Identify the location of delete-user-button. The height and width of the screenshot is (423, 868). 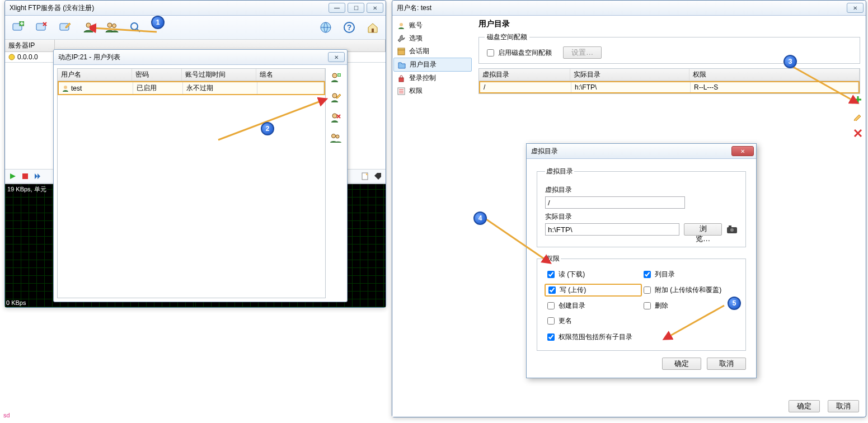
(336, 118).